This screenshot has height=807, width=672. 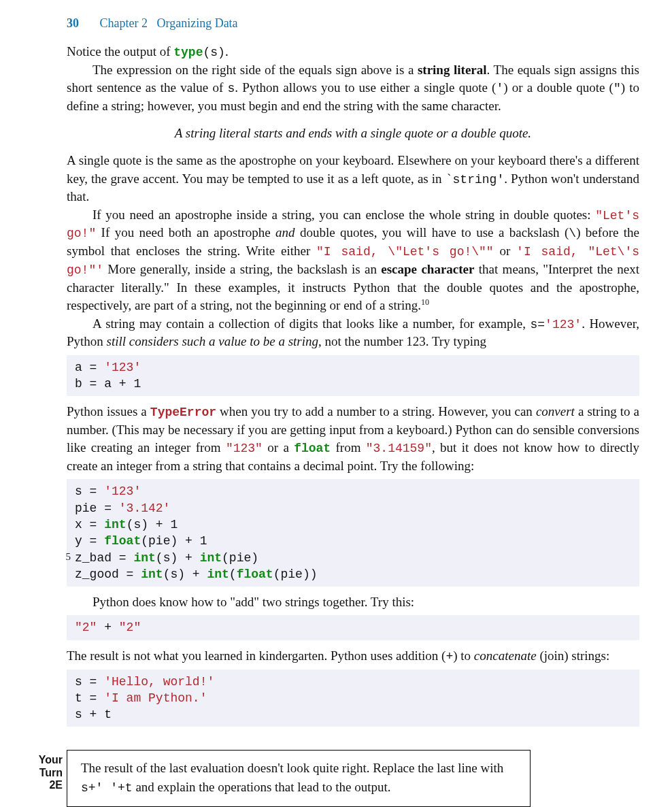 I want to click on code-block-typeerror: a = '123' b = a + 1, so click(x=353, y=376).